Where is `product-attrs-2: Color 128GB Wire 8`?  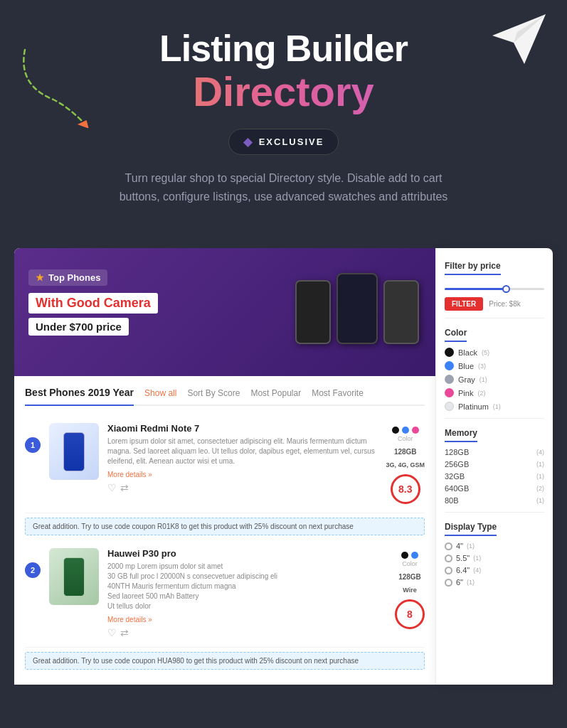 product-attrs-2: Color 128GB Wire 8 is located at coordinates (410, 590).